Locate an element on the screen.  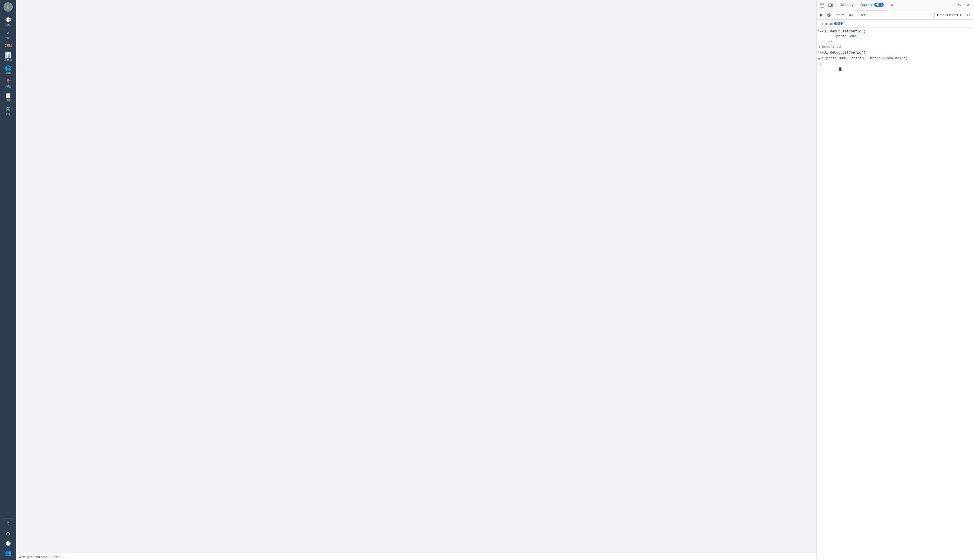
more-tabs-icon: » is located at coordinates (892, 5).